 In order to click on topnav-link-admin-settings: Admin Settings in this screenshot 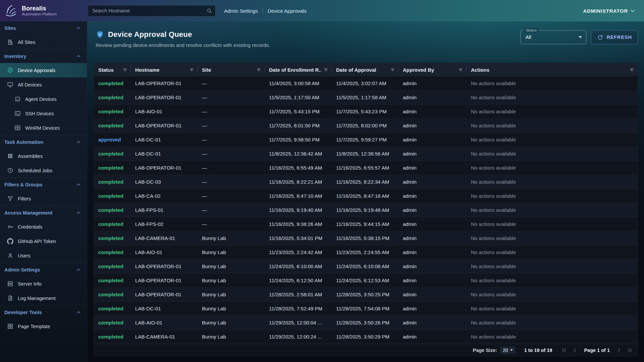, I will do `click(241, 11)`.